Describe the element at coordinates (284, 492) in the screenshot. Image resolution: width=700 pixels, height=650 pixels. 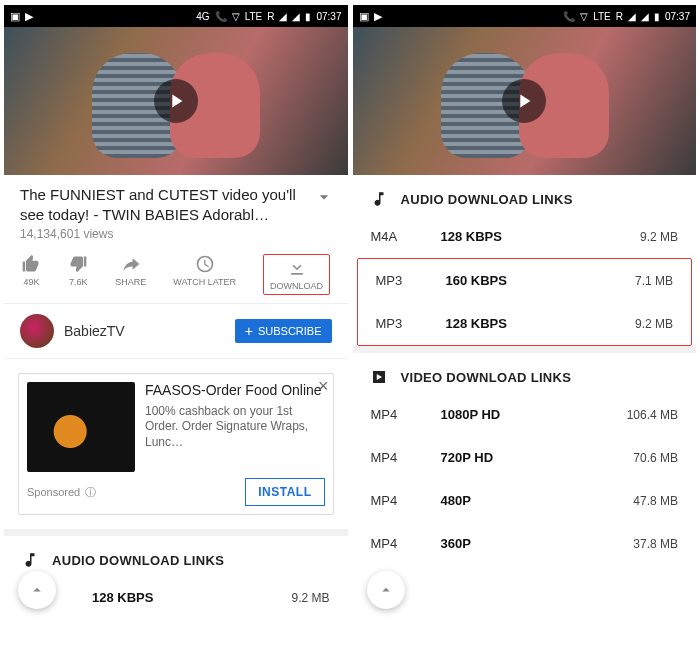
I see `install-button: INSTALL` at that location.